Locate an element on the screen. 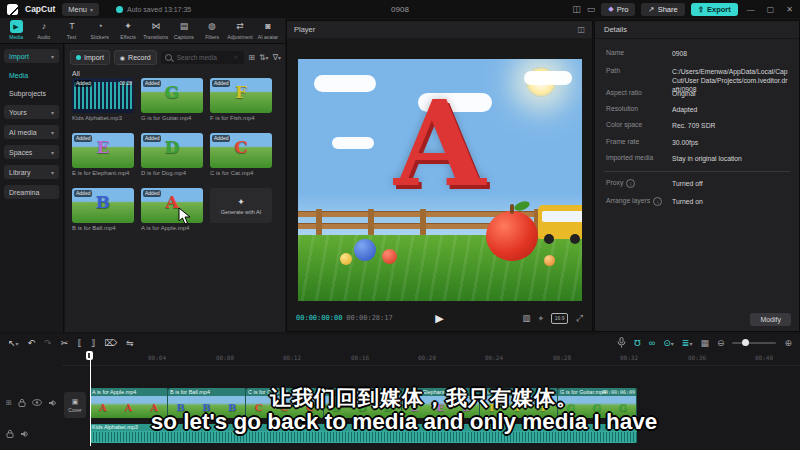  tab-ai-avatar: ◙ AI avatar is located at coordinates (268, 30).